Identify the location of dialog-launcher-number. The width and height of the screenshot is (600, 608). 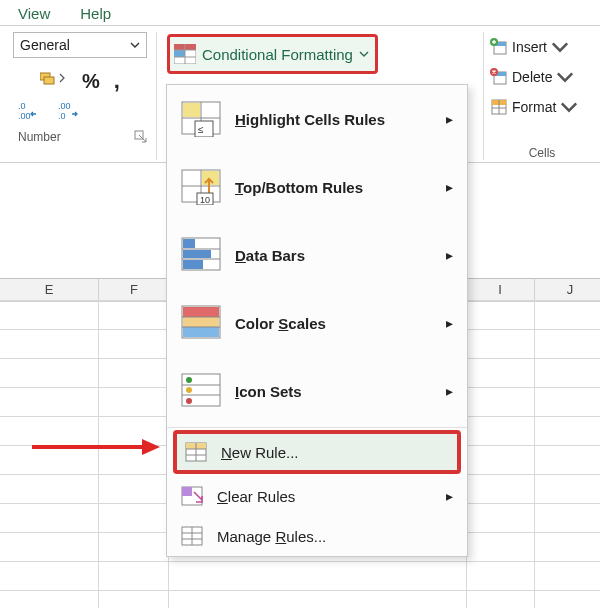
(141, 138).